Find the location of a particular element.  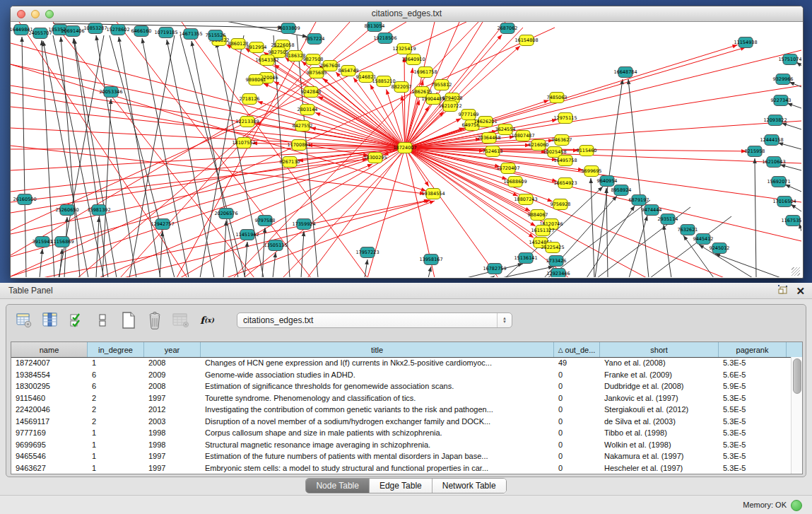

graph-node: 9474444 is located at coordinates (652, 211).